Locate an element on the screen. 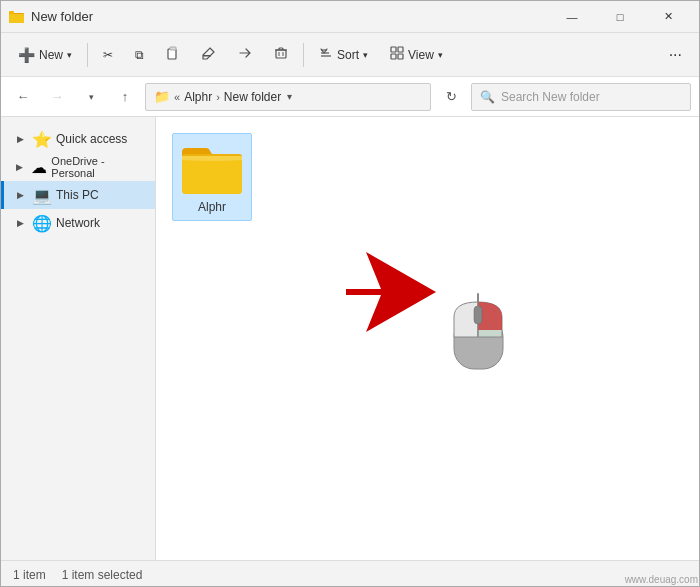 The width and height of the screenshot is (700, 587). mouse-svg is located at coordinates (478, 332).